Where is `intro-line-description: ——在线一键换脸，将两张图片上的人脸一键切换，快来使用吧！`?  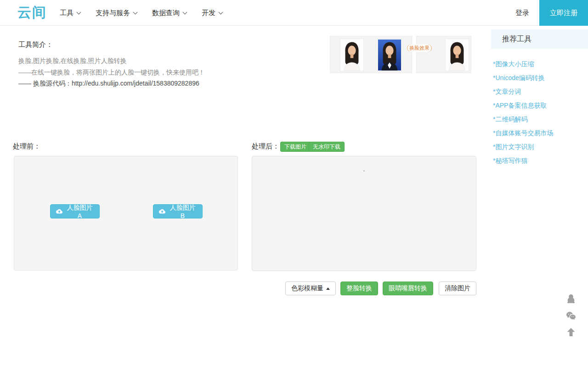 intro-line-description: ——在线一键换脸，将两张图片上的人脸一键切换，快来使用吧！ is located at coordinates (112, 73).